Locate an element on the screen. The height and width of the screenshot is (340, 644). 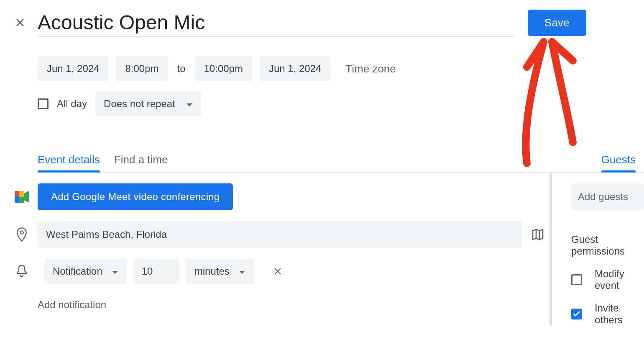
end-date-picker: Jun 1, 2024 is located at coordinates (295, 69).